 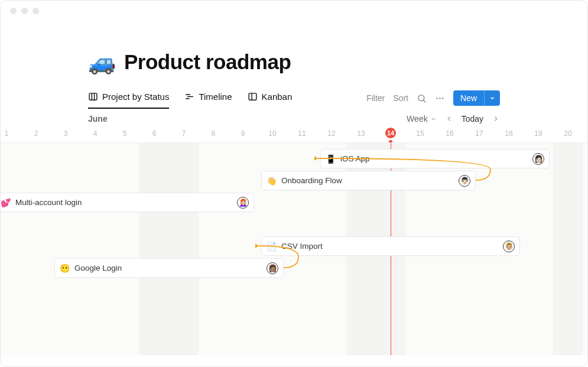 What do you see at coordinates (48, 202) in the screenshot?
I see `task-title: Multi-account login` at bounding box center [48, 202].